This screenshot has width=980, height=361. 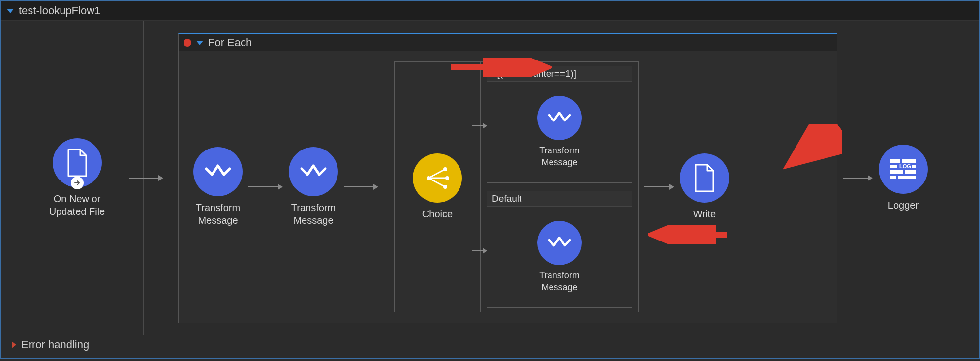 I want to click on transform-node-route1: Transform Message, so click(x=559, y=132).